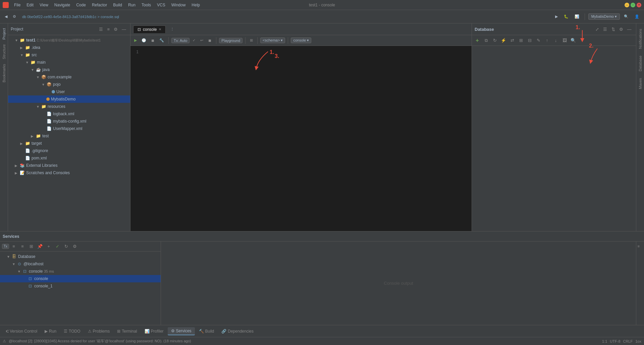  I want to click on sidebar-settings: ⚙, so click(116, 29).